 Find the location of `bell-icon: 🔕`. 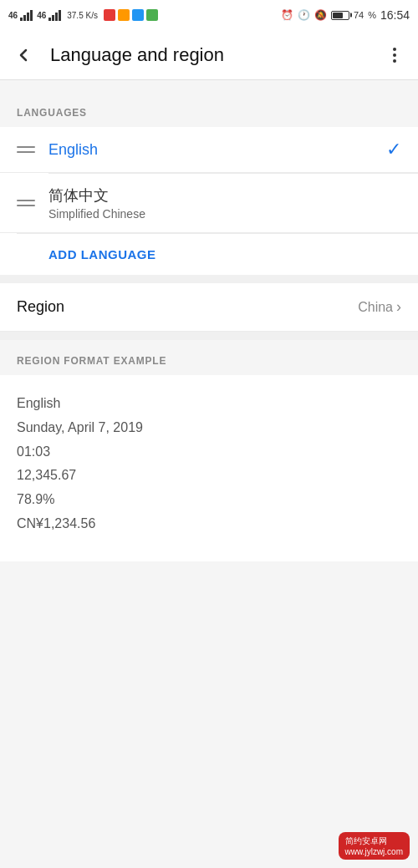

bell-icon: 🔕 is located at coordinates (321, 15).